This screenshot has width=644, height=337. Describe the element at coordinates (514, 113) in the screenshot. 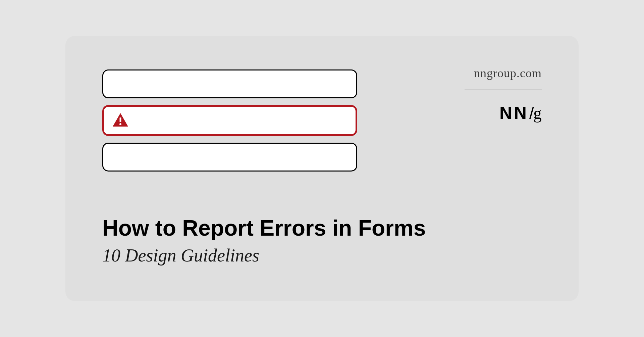

I see `brand-logo-nn: NN` at that location.